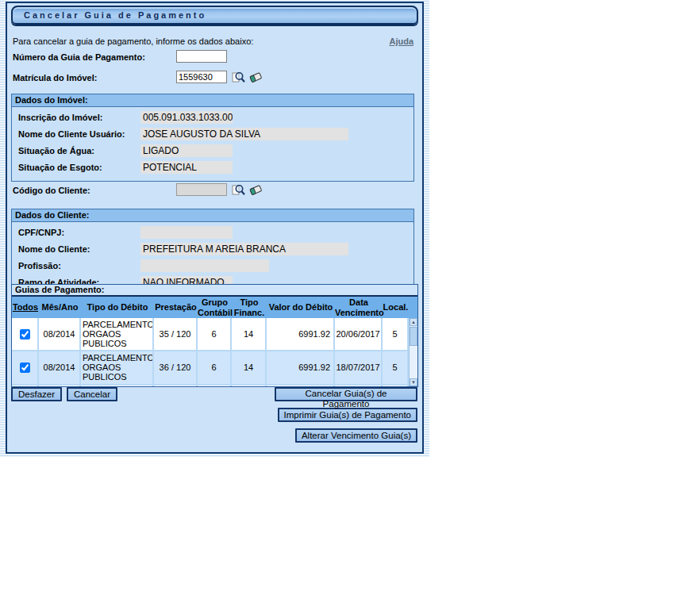 This screenshot has height=610, width=700. Describe the element at coordinates (359, 368) in the screenshot. I see `cell-data-vencimento: 18/07/2017` at that location.